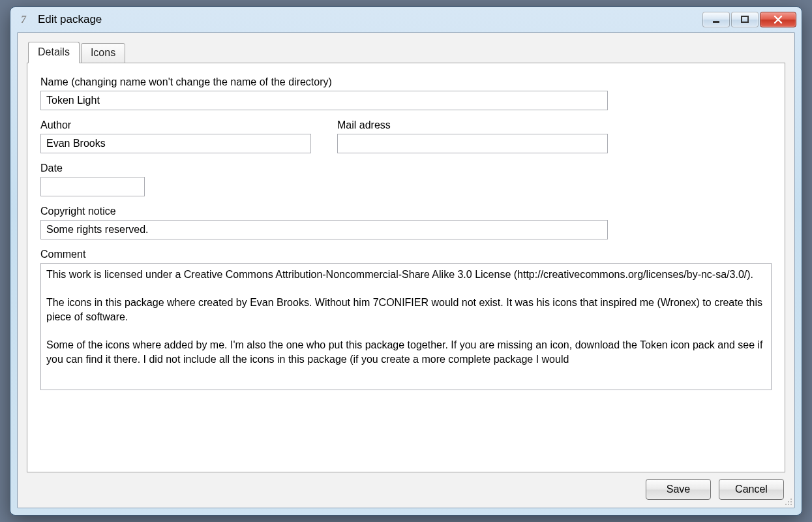  I want to click on comment-label: Comment, so click(406, 254).